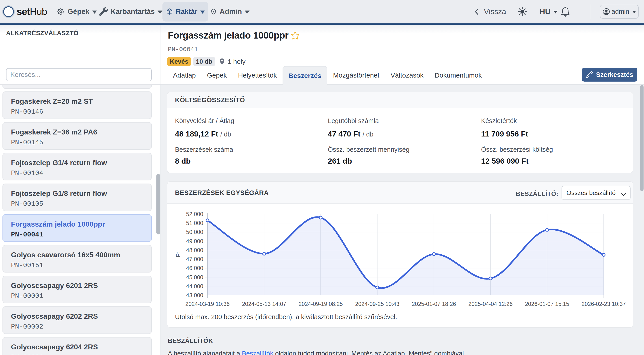  What do you see at coordinates (195, 295) in the screenshot?
I see `svg-text: 43 000` at bounding box center [195, 295].